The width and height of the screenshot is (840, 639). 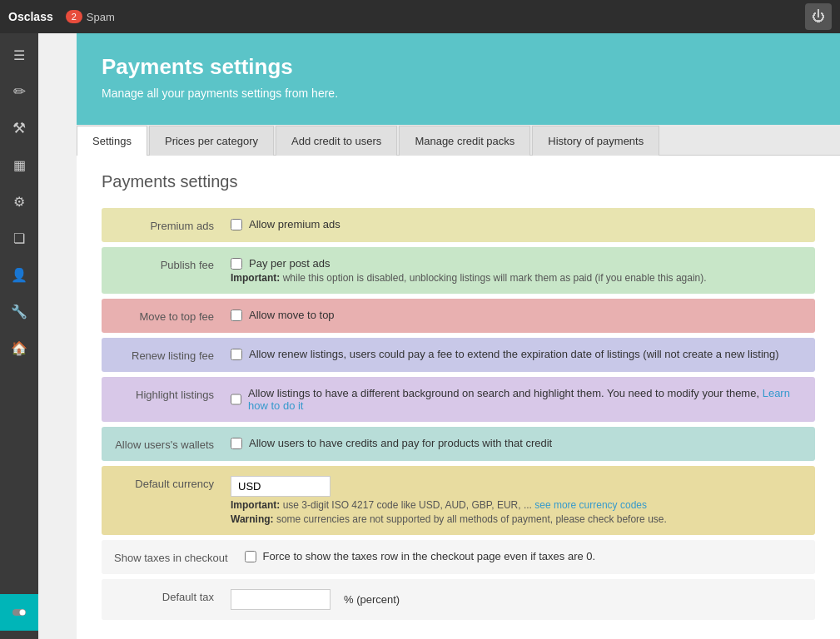 What do you see at coordinates (371, 599) in the screenshot?
I see `default-tax-suffix: % (percent)` at bounding box center [371, 599].